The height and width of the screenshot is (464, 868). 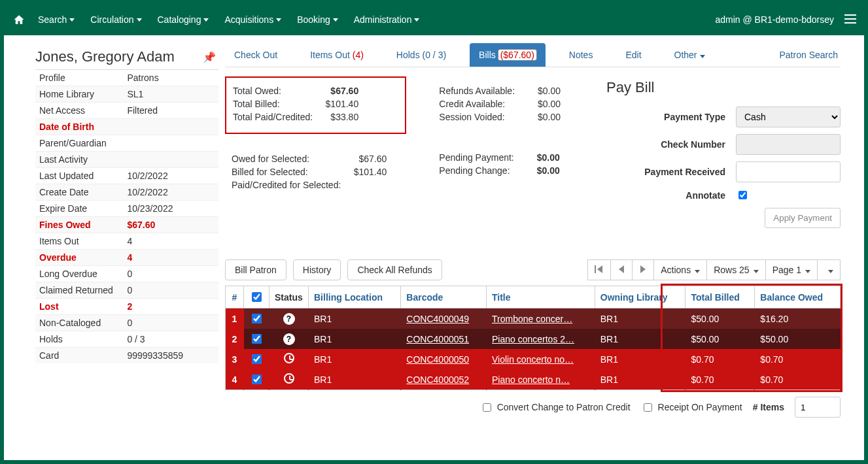 I want to click on col-header: #, so click(x=235, y=297).